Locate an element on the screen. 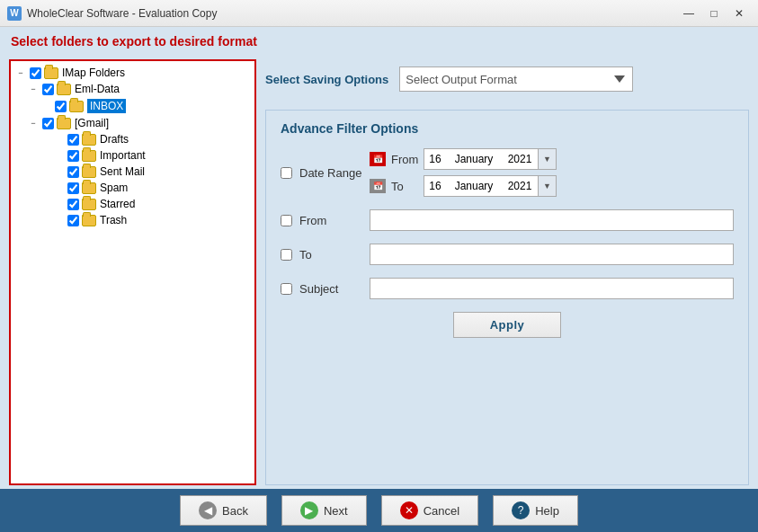 Image resolution: width=758 pixels, height=532 pixels. tree-item-important: Important is located at coordinates (151, 155).